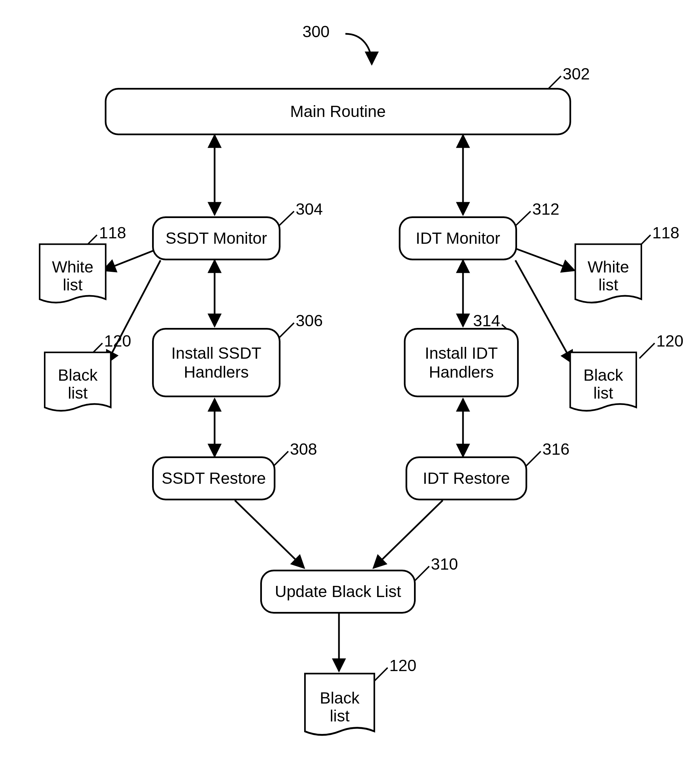 The width and height of the screenshot is (683, 784). What do you see at coordinates (467, 478) in the screenshot?
I see `box-idt-restore-label: IDT Restore` at bounding box center [467, 478].